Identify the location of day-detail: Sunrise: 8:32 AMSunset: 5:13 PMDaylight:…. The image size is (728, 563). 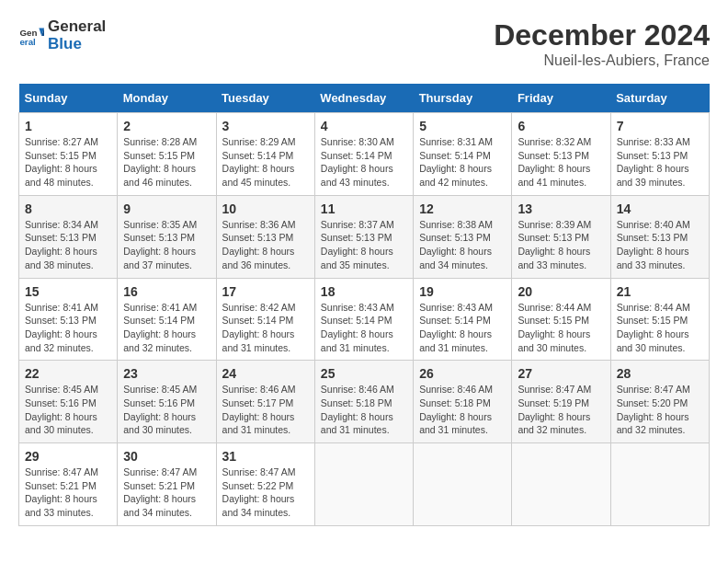
(561, 162).